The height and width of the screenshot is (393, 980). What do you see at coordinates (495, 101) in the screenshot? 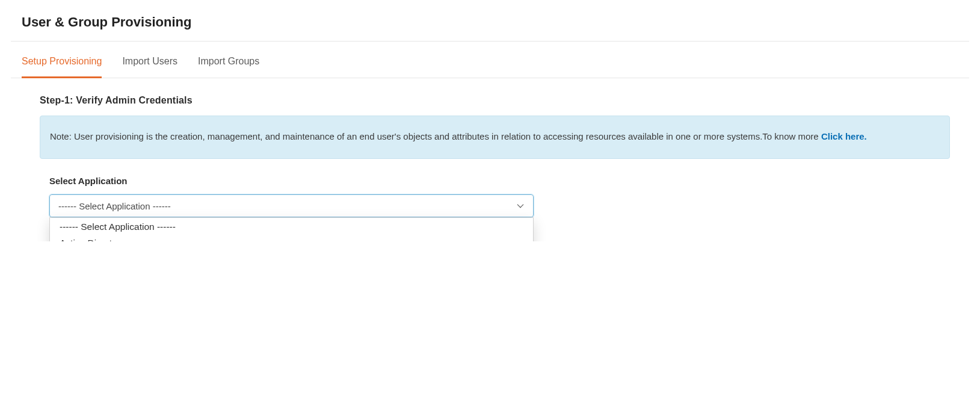
I see `step-title: Step-1: Verify Admin Credentials` at bounding box center [495, 101].